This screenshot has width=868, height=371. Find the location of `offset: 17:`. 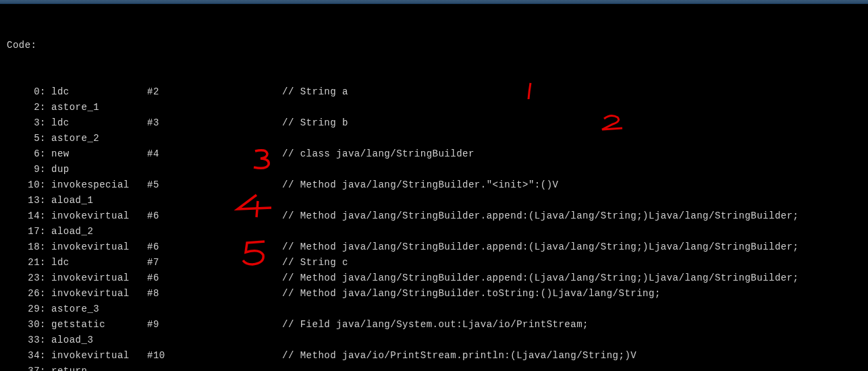

offset: 17: is located at coordinates (26, 232).